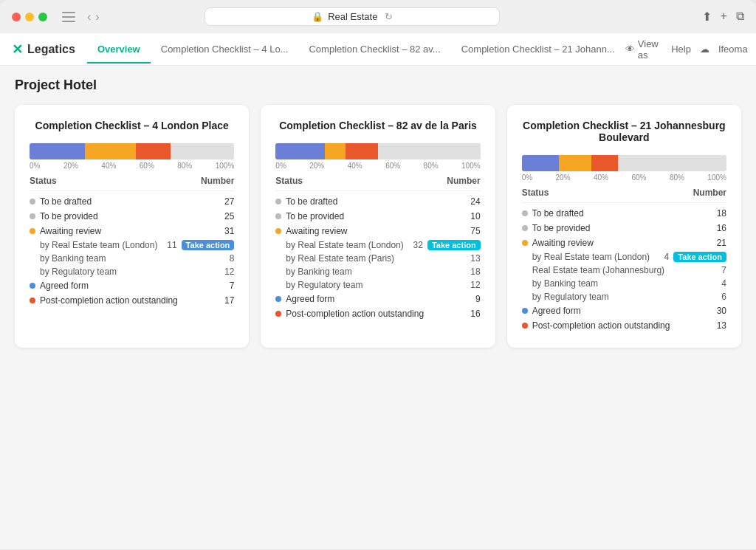 The image size is (756, 550). What do you see at coordinates (71, 231) in the screenshot?
I see `row-label-text-0-2: Awaiting review` at bounding box center [71, 231].